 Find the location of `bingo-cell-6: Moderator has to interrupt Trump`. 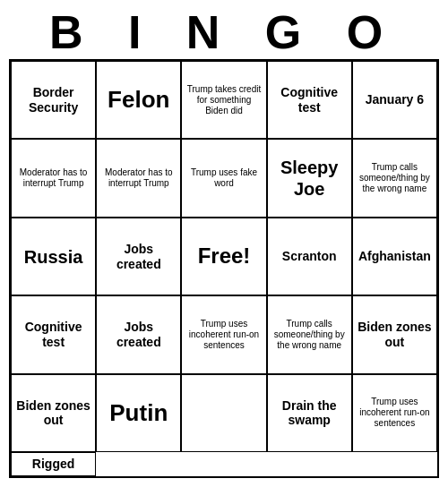

bingo-cell-6: Moderator has to interrupt Trump is located at coordinates (138, 177).